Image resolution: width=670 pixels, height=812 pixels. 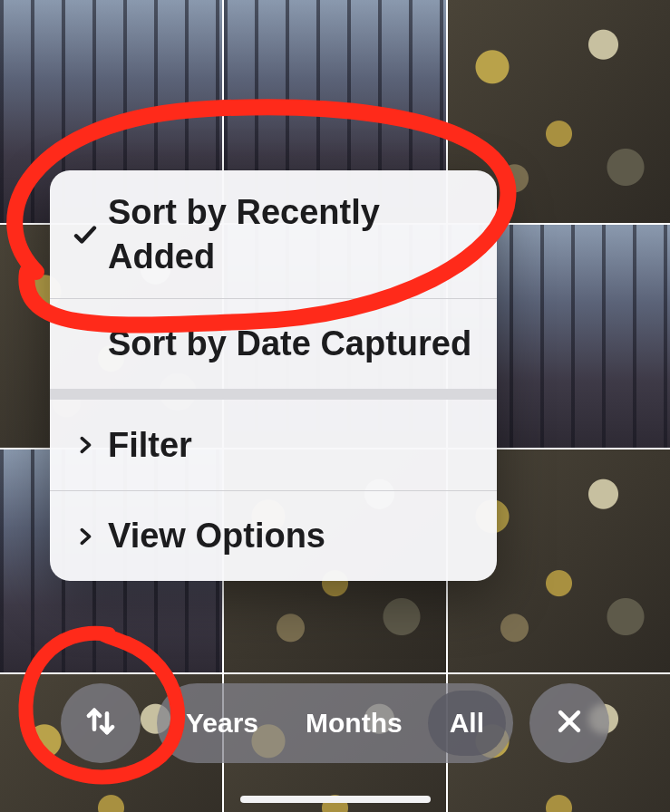 What do you see at coordinates (274, 234) in the screenshot?
I see `menu-item-sort-recently-added: Sort by Recently Added` at bounding box center [274, 234].